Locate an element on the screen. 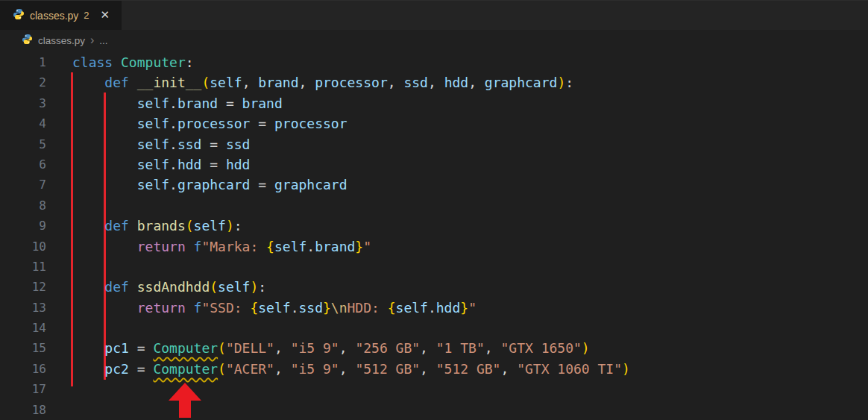  breadcrumb-symbol-ellipsis: ... is located at coordinates (103, 40).